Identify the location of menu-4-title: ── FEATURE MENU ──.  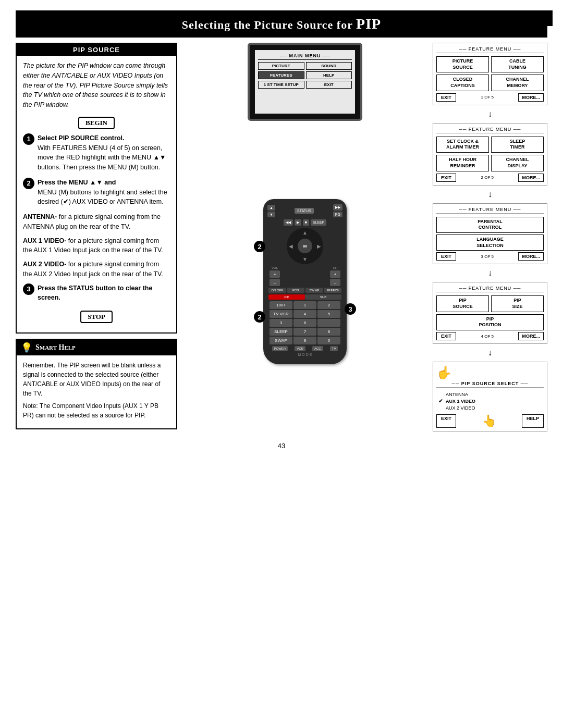
(490, 289).